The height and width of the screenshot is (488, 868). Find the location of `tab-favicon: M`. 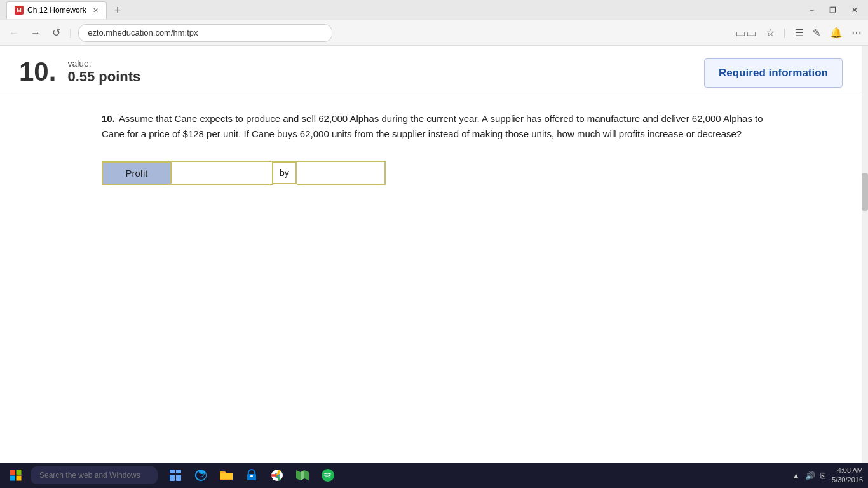

tab-favicon: M is located at coordinates (19, 10).